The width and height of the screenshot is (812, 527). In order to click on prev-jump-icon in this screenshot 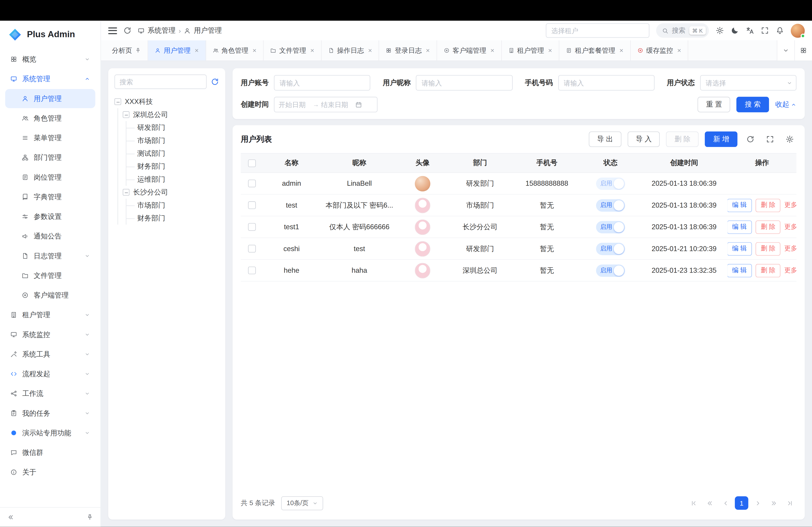, I will do `click(710, 503)`.